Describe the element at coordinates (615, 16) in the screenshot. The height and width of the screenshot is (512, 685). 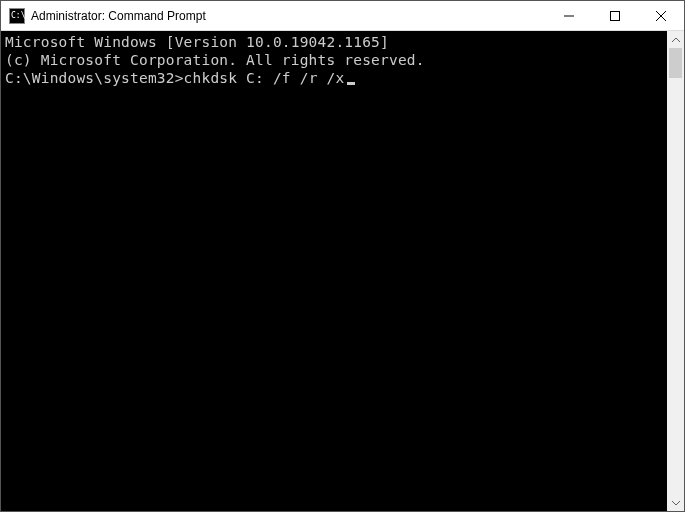
I see `maximize-icon` at that location.